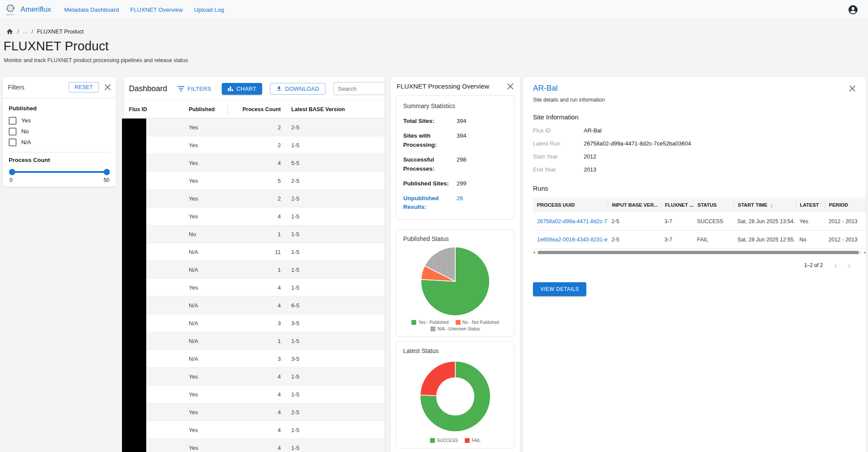 This screenshot has width=868, height=452. Describe the element at coordinates (694, 156) in the screenshot. I see `field-start-year: Start Year2012` at that location.